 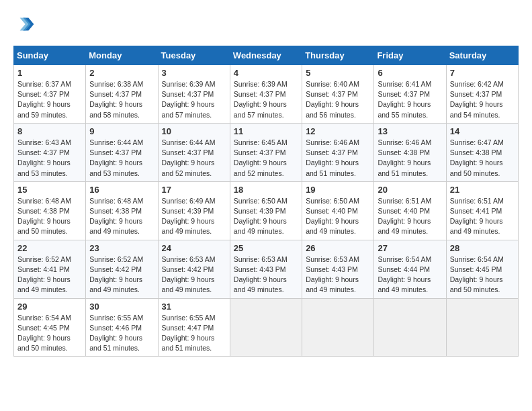 What do you see at coordinates (266, 158) in the screenshot?
I see `day-info: Sunrise: 6:45 AMSunset: 4:37 PMDaylight:…` at bounding box center [266, 158].